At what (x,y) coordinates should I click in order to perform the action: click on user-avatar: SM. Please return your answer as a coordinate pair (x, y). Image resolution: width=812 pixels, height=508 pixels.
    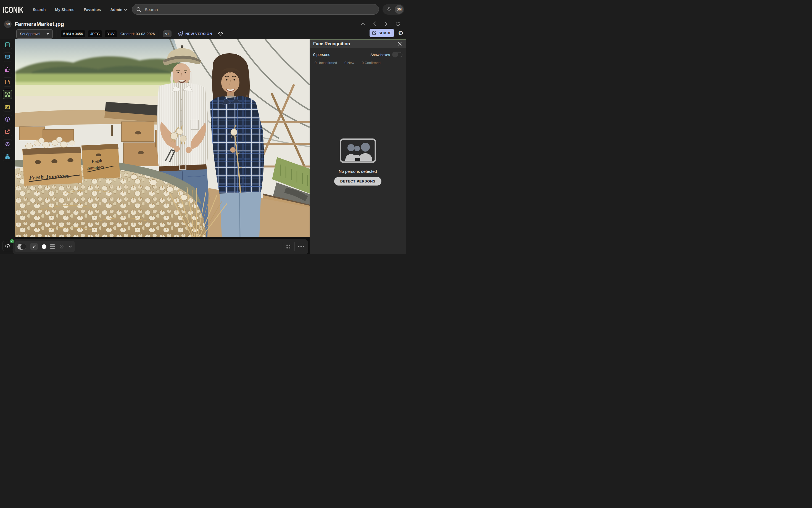
    Looking at the image, I should click on (399, 9).